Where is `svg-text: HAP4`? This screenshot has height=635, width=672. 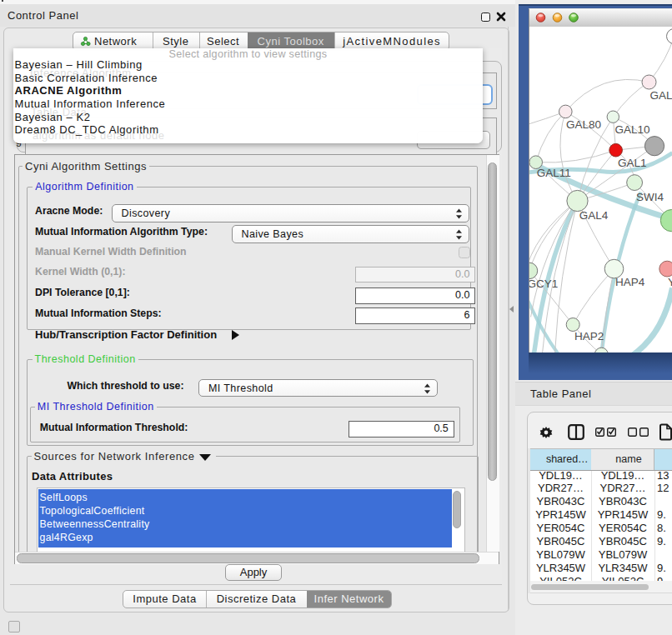
svg-text: HAP4 is located at coordinates (630, 282).